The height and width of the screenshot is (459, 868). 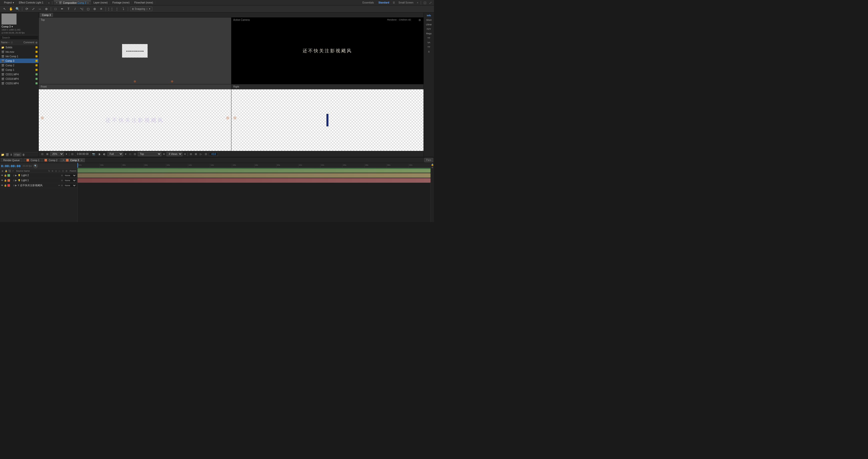 I want to click on exposure-btn: ◐, so click(x=104, y=154).